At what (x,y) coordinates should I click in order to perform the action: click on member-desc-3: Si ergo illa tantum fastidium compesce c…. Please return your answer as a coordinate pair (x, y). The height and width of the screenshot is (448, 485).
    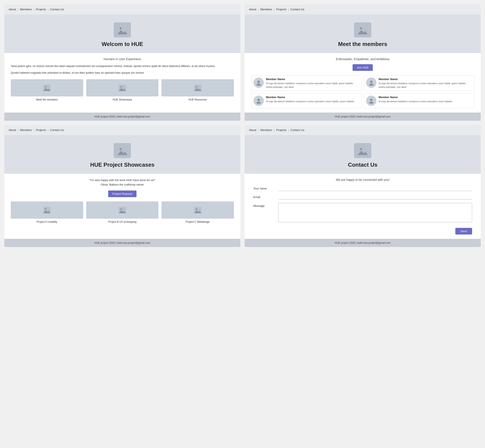
    Looking at the image, I should click on (310, 101).